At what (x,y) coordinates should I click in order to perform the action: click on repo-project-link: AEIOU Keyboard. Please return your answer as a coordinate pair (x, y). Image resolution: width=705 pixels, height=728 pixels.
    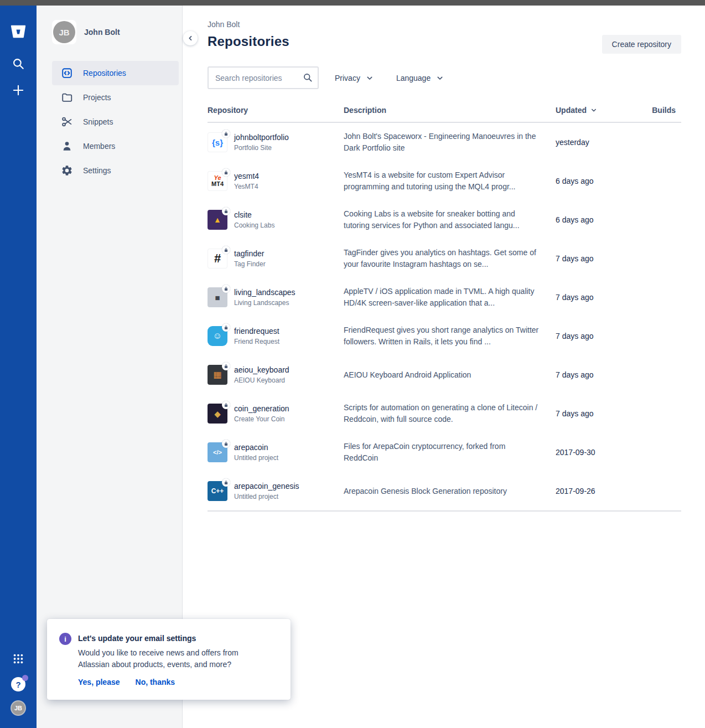
    Looking at the image, I should click on (262, 380).